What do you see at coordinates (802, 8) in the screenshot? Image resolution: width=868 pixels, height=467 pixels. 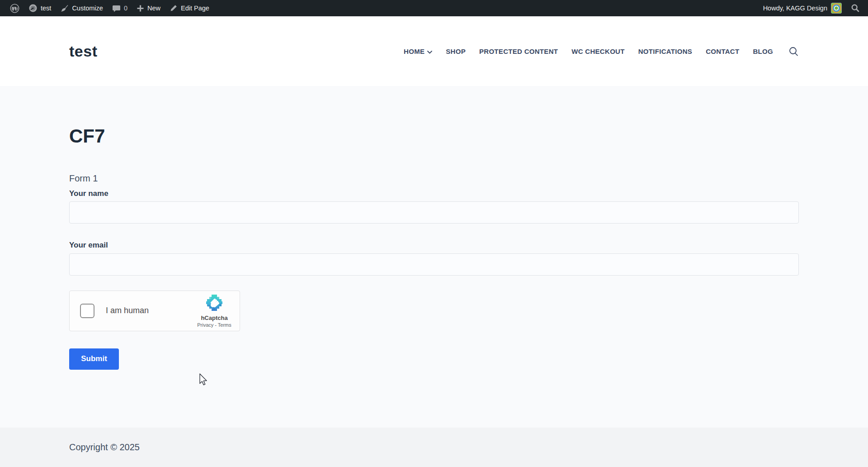 I see `admin-bar-my-account: Howdy, KAGG Design` at bounding box center [802, 8].